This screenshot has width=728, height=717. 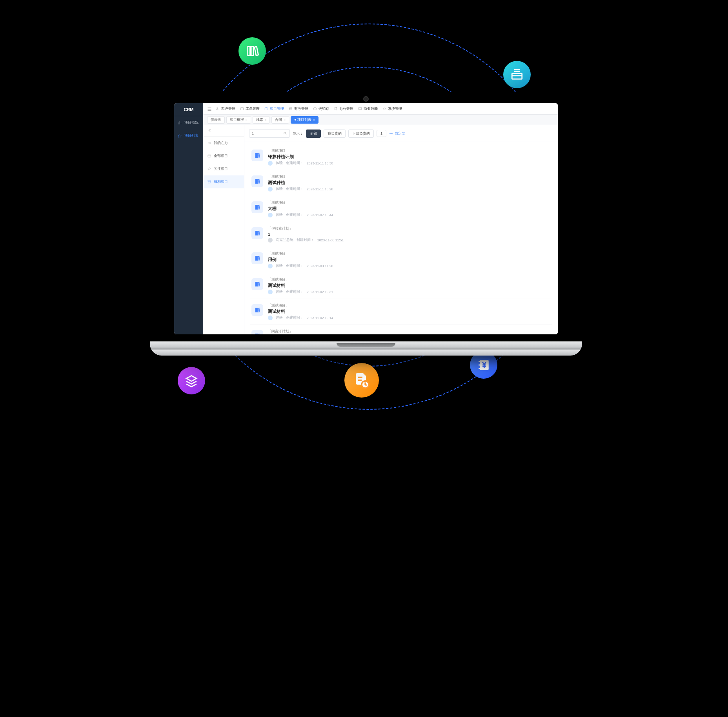 What do you see at coordinates (410, 260) in the screenshot?
I see `project-title: 用例` at bounding box center [410, 260].